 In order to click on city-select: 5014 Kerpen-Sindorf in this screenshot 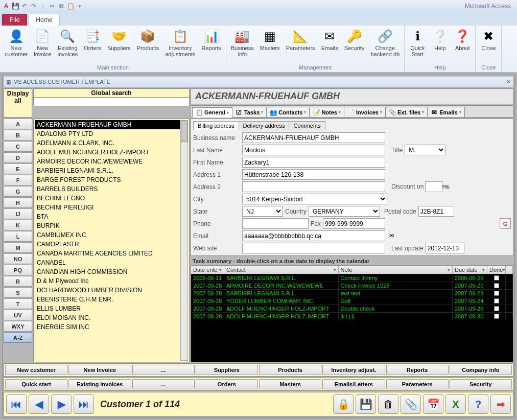, I will do `click(315, 199)`.